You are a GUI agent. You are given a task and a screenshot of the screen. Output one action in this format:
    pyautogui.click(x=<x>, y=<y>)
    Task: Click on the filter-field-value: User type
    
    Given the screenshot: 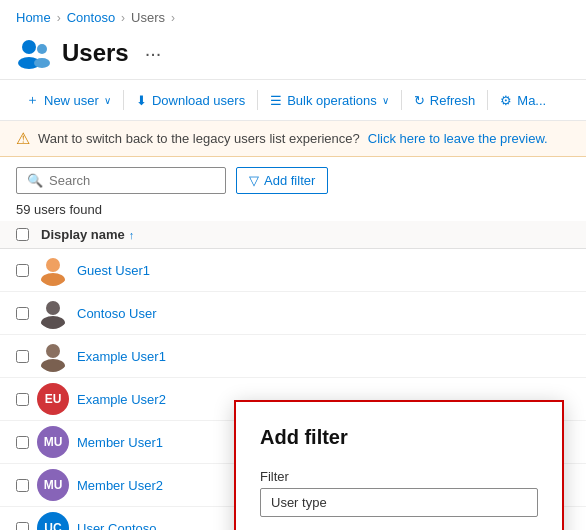 What is the action you would take?
    pyautogui.click(x=399, y=502)
    